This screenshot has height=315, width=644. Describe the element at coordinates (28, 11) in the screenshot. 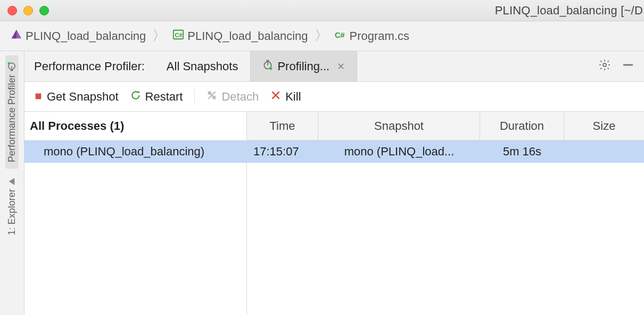

I see `minimize-window-button` at that location.